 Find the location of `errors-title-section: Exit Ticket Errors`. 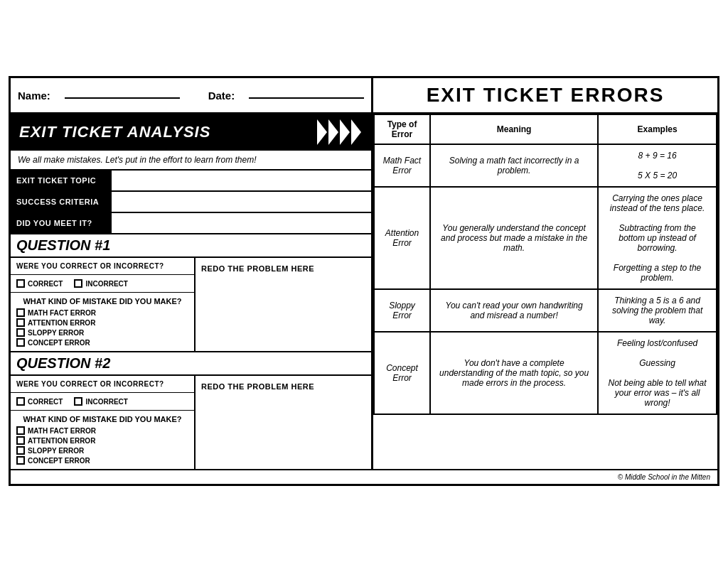

errors-title-section: Exit Ticket Errors is located at coordinates (545, 95).